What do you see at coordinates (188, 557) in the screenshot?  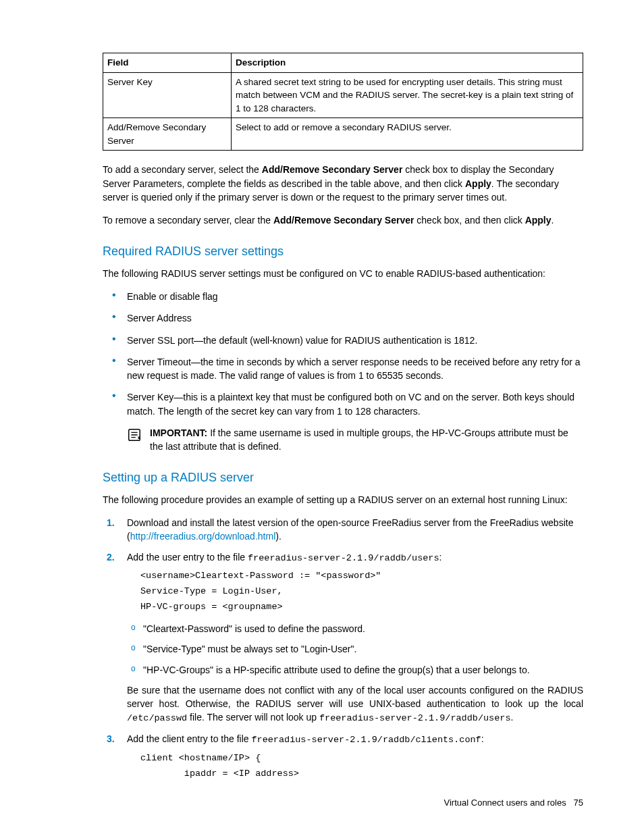 I see `text: Add the user entry to the file` at bounding box center [188, 557].